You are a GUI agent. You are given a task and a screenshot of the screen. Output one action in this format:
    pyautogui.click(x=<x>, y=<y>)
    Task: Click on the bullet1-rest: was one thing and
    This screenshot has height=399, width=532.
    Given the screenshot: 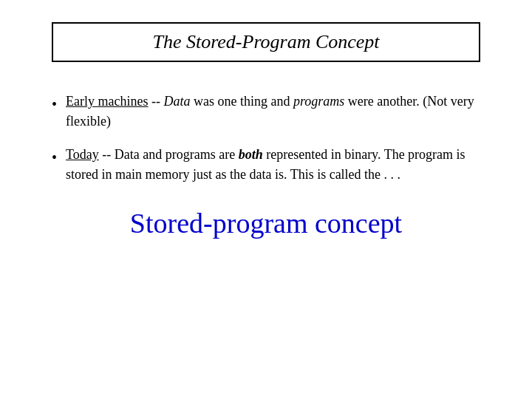 What is the action you would take?
    pyautogui.click(x=241, y=101)
    